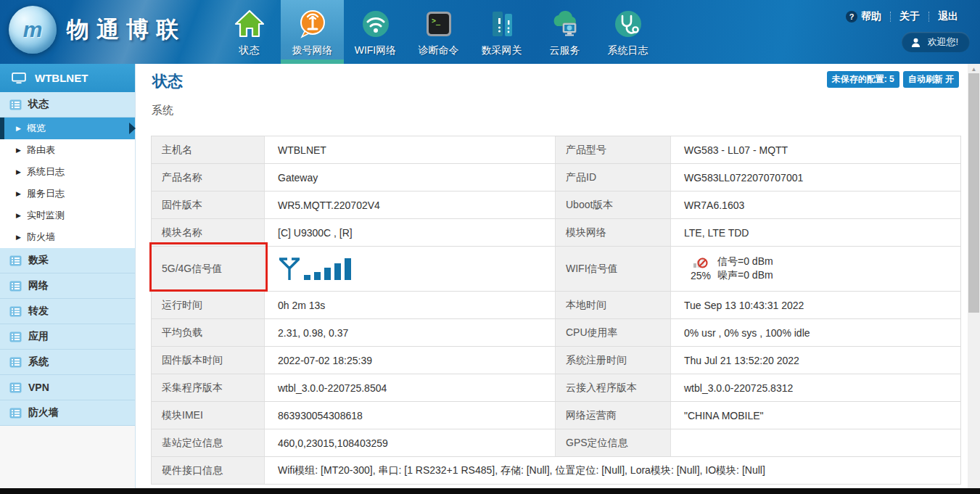 The width and height of the screenshot is (980, 494). What do you see at coordinates (67, 172) in the screenshot?
I see `sidebar-sub-system-log: ▶ 系统日志` at bounding box center [67, 172].